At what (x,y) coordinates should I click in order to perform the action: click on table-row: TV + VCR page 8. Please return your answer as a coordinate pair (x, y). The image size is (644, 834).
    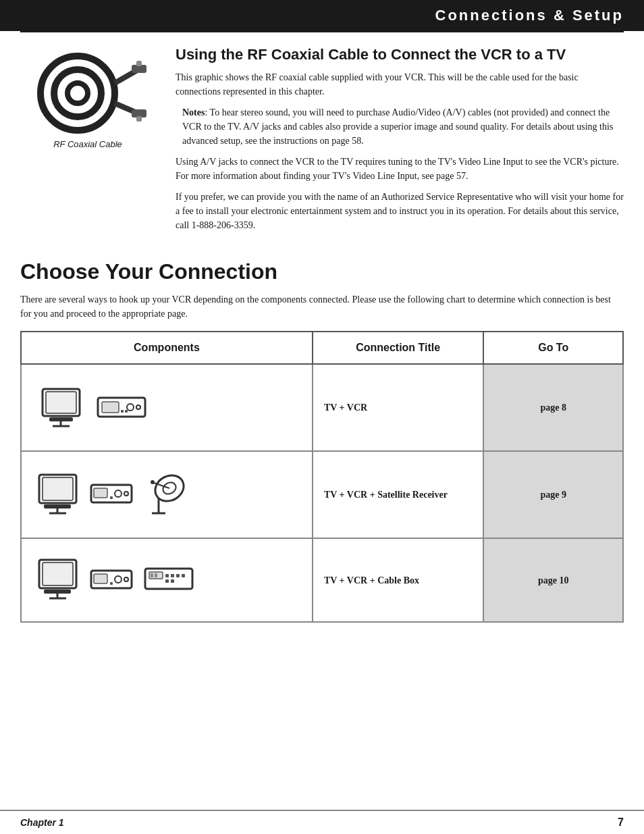
    Looking at the image, I should click on (322, 408).